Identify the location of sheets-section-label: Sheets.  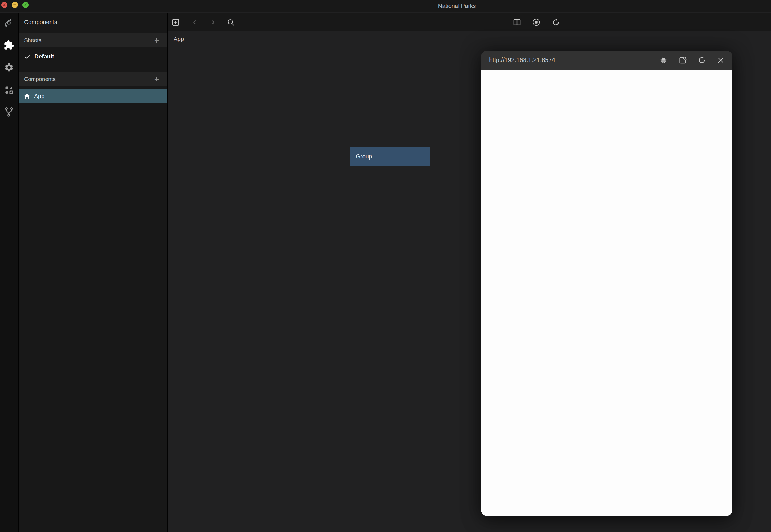
(33, 40).